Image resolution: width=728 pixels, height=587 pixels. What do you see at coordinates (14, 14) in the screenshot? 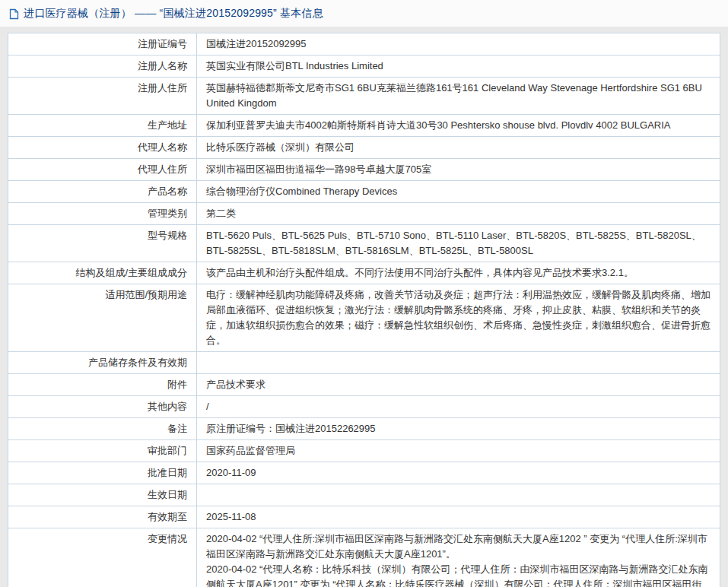
I see `document-icon` at bounding box center [14, 14].